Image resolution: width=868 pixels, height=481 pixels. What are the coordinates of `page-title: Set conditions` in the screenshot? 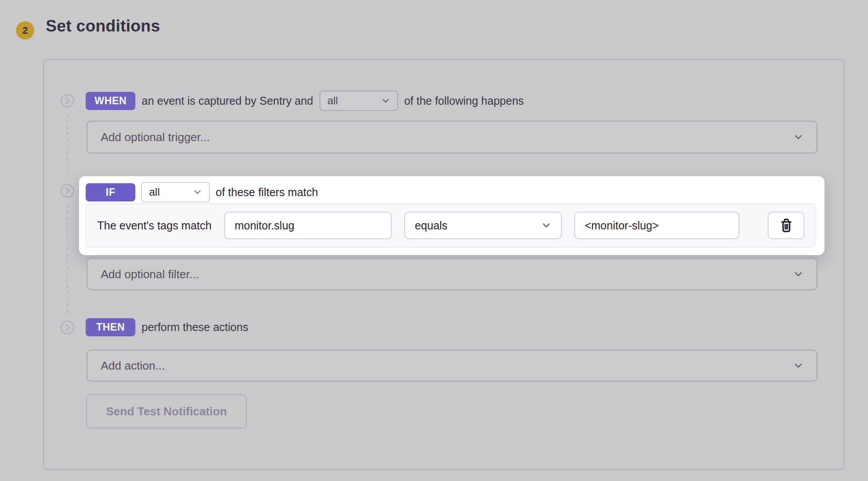 It's located at (103, 26).